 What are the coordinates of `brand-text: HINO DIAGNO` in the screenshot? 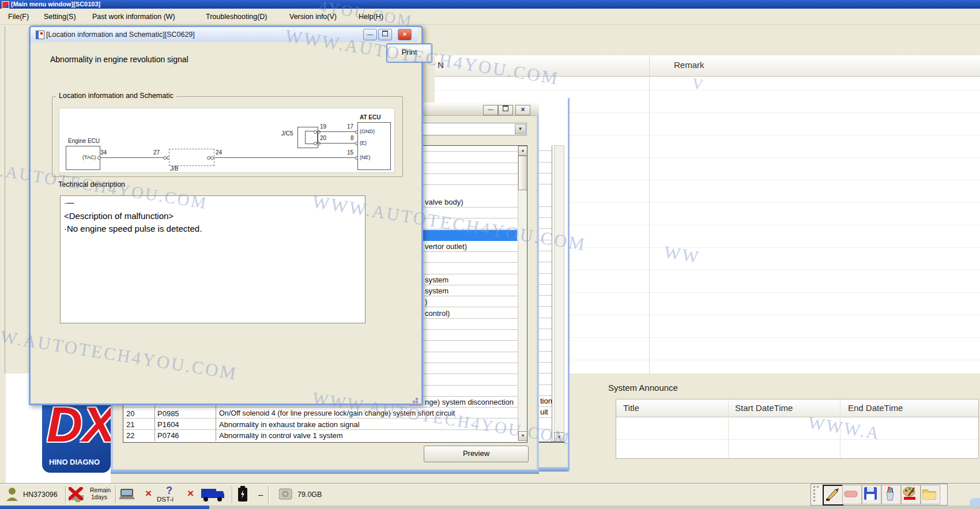 It's located at (74, 462).